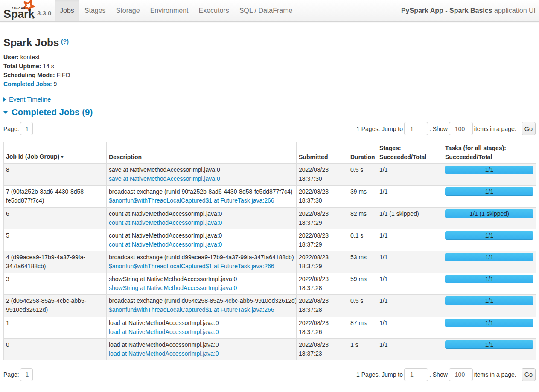  What do you see at coordinates (270, 305) in the screenshot?
I see `job-row: 2 (d054c258-85a5-4cbc-abb5-9910ed32612d)…` at bounding box center [270, 305].